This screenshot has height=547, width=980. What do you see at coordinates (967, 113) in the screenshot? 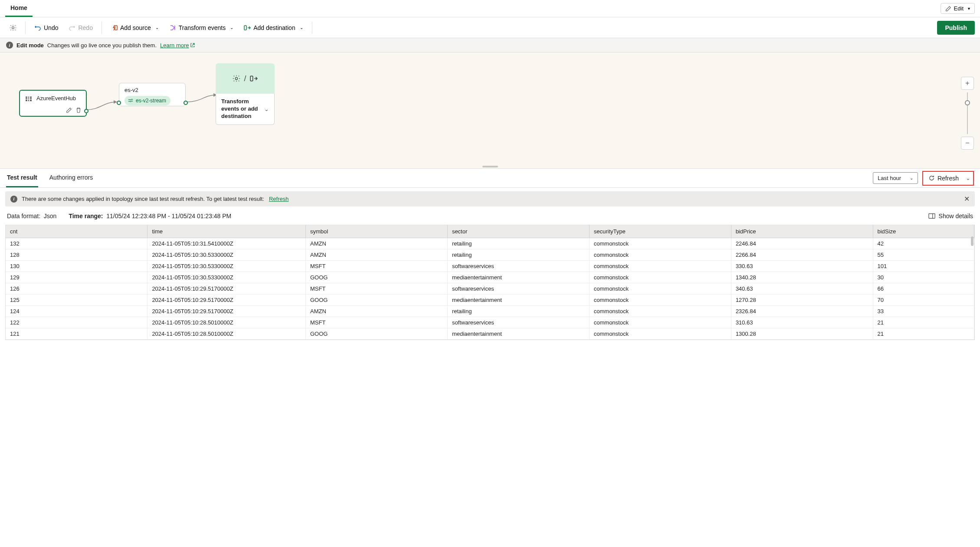
I see `zoom-slider` at bounding box center [967, 113].